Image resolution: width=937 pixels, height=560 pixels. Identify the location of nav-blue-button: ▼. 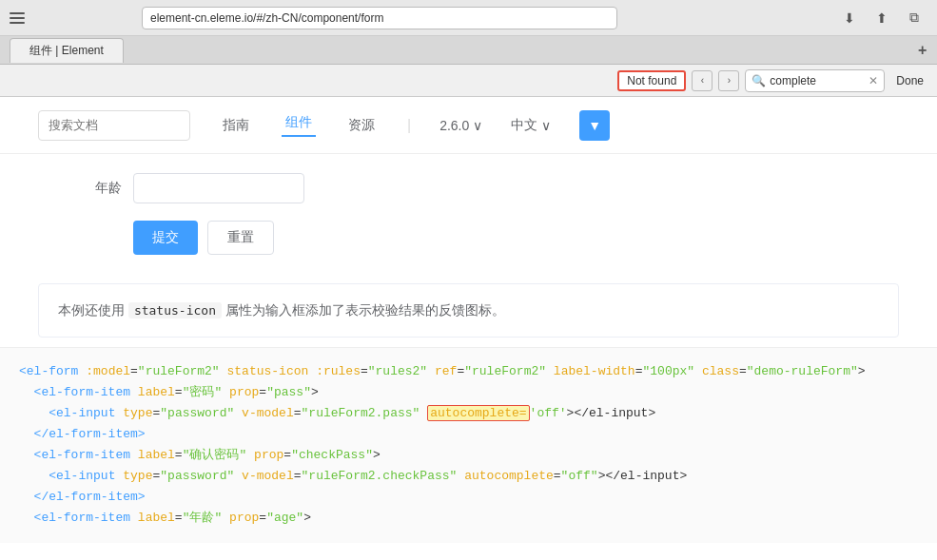
(595, 126).